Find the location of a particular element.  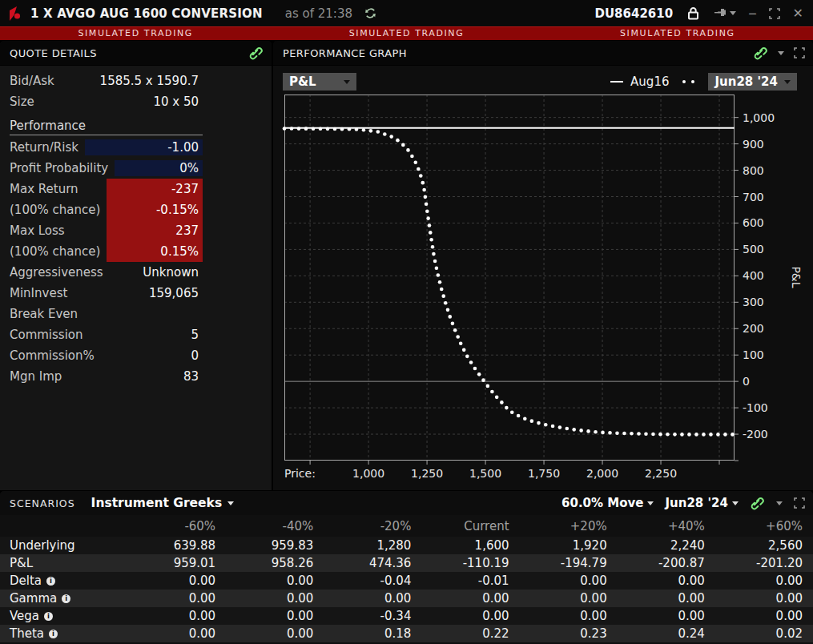

scenarios-header-cell: +40% is located at coordinates (666, 526).